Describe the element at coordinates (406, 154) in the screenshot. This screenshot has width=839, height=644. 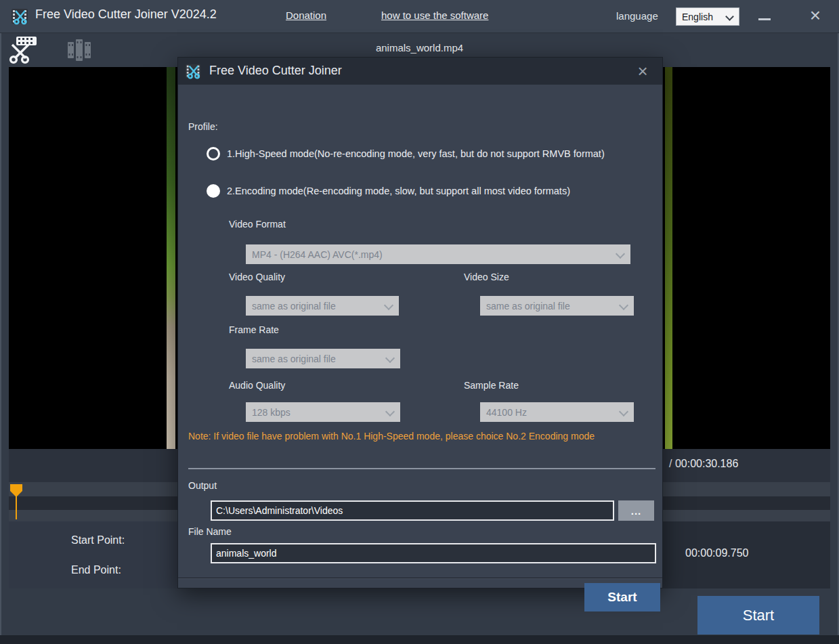
I see `radio-highspeed-mode: 1.High-Speed mode(No-re-encoding mode, v…` at that location.